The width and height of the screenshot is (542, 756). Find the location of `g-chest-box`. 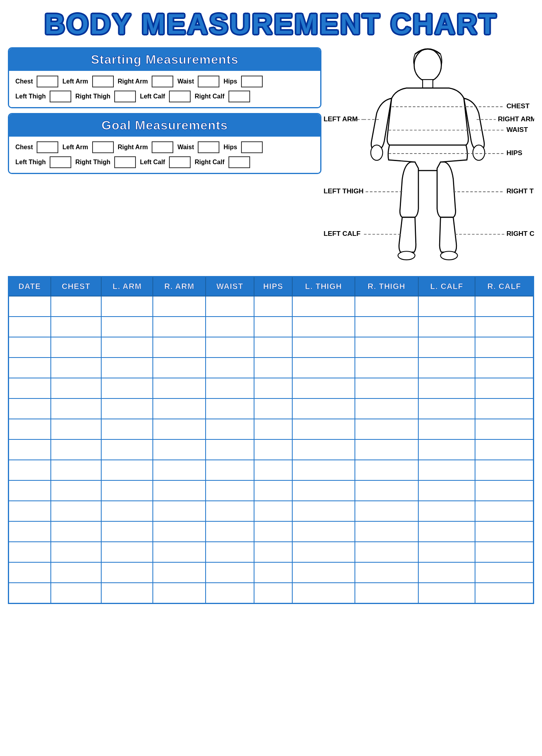

g-chest-box is located at coordinates (47, 147).